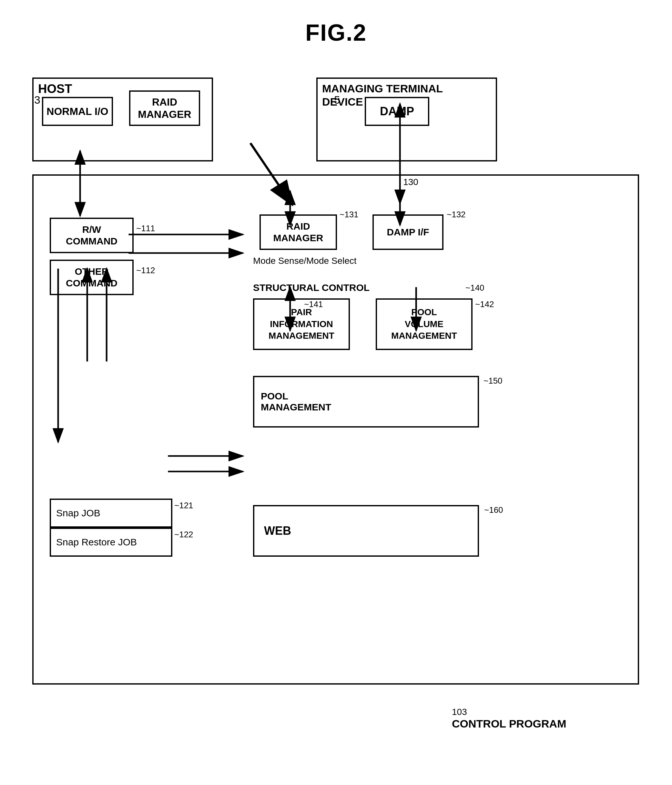  What do you see at coordinates (337, 100) in the screenshot?
I see `ref-5: 5` at bounding box center [337, 100].